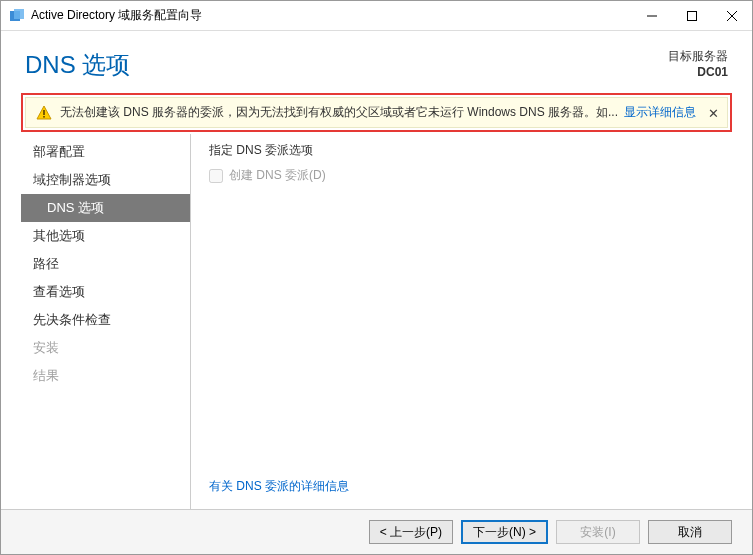 The height and width of the screenshot is (555, 753). I want to click on titlebar: Active Directory 域服务配置向导, so click(376, 16).